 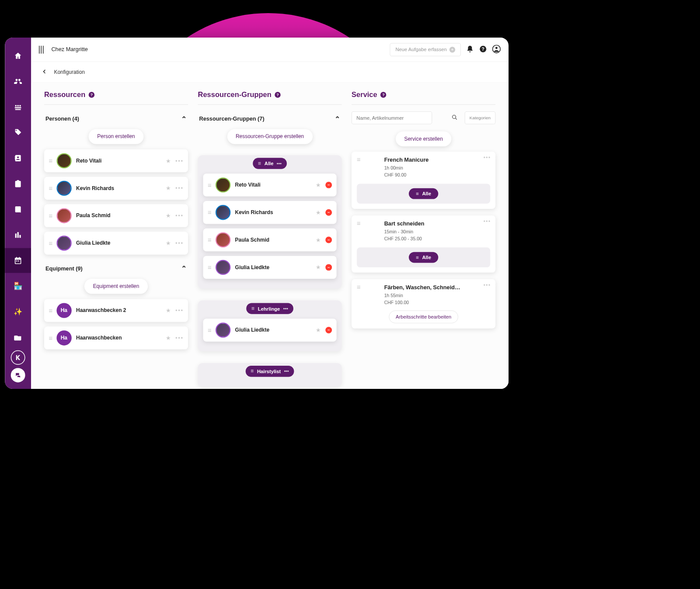 What do you see at coordinates (18, 107) in the screenshot?
I see `sidebar-pos` at bounding box center [18, 107].